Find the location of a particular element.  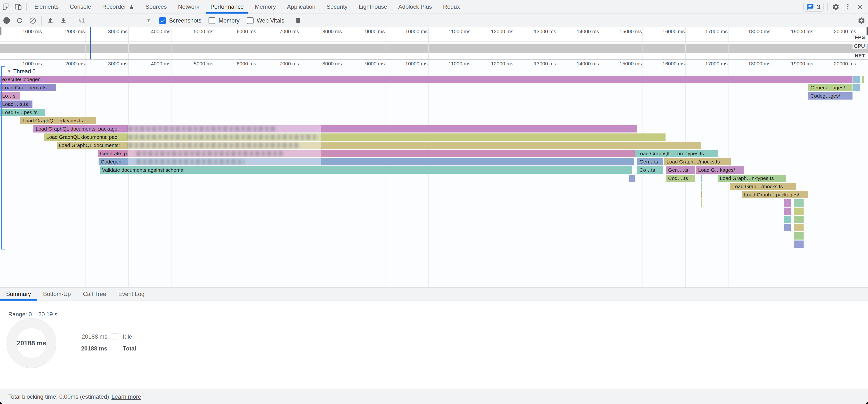

flame-event-bar: Load GraphQ…ed/types.ts is located at coordinates (58, 121).